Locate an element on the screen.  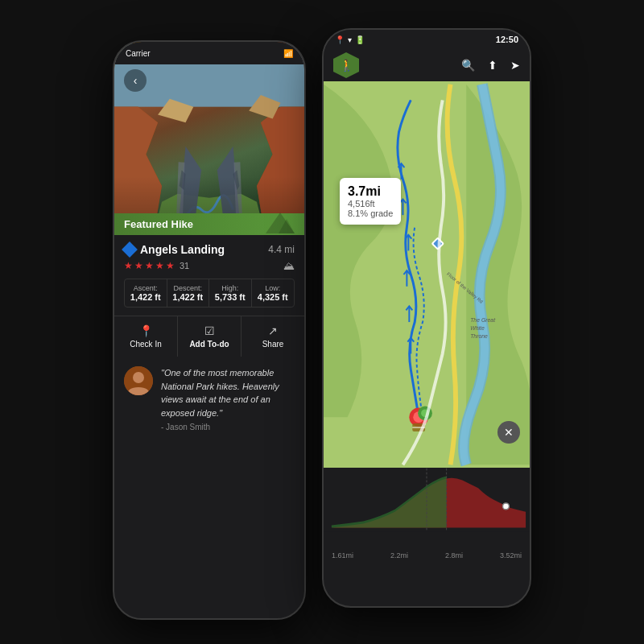
app-logo: 🚶 is located at coordinates (346, 65).